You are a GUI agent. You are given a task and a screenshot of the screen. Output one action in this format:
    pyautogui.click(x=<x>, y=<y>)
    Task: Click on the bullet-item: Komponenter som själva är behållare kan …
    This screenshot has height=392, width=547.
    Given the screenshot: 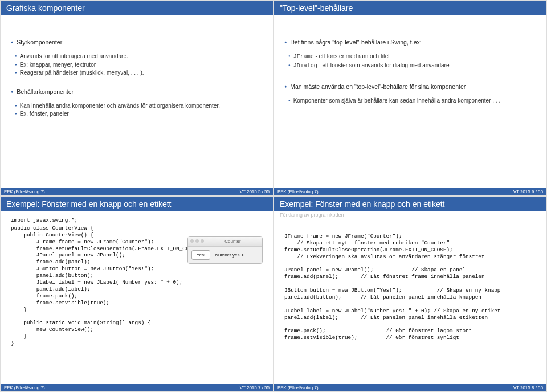 What is the action you would take?
    pyautogui.click(x=415, y=101)
    